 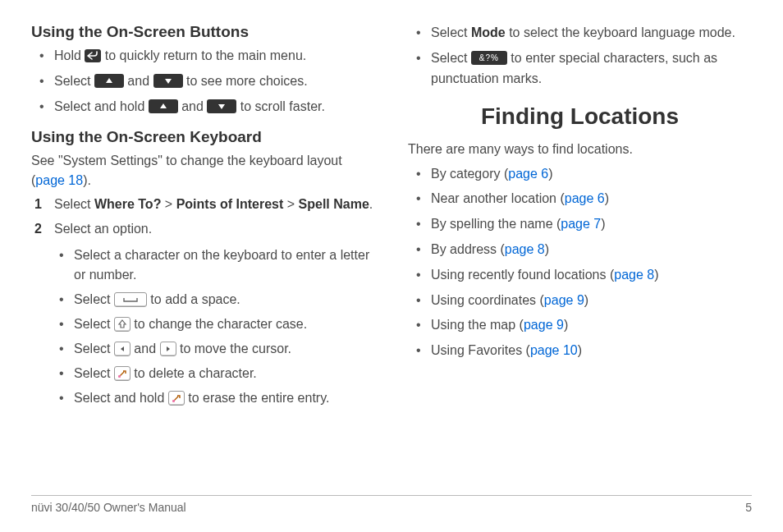 I want to click on text: to move the cursor., so click(x=235, y=348).